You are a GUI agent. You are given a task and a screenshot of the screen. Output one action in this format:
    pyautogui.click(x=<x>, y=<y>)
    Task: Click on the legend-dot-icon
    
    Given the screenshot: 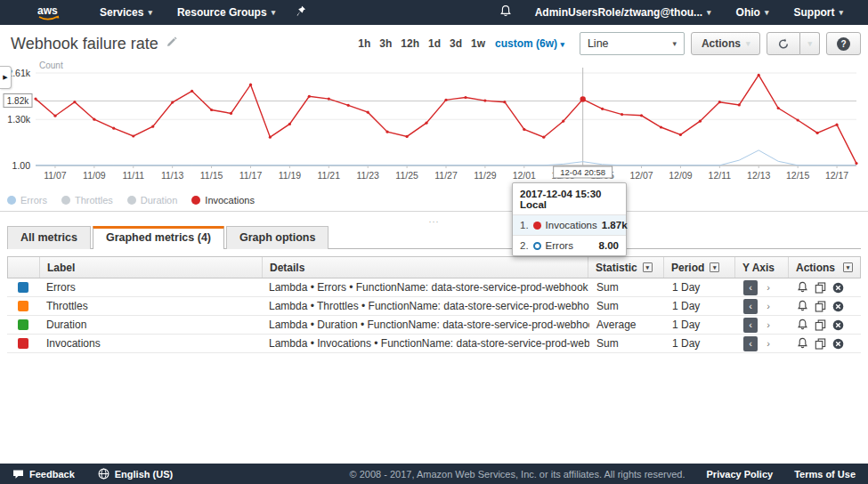 What is the action you would take?
    pyautogui.click(x=12, y=200)
    